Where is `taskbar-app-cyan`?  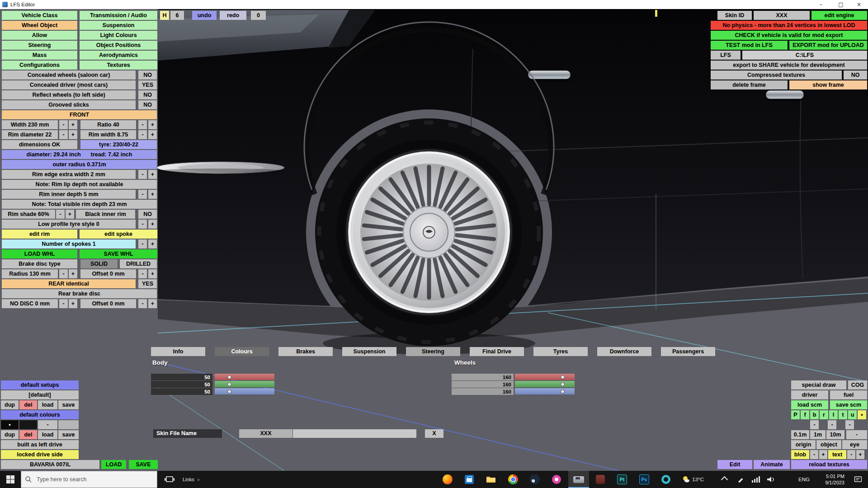 taskbar-app-cyan is located at coordinates (666, 479).